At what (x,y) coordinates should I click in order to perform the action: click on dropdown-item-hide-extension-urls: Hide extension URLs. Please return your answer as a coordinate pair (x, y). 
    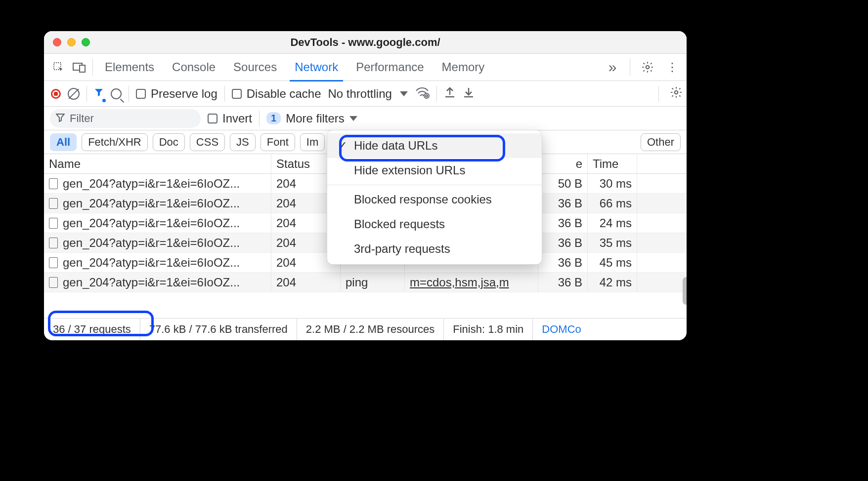
    Looking at the image, I should click on (434, 170).